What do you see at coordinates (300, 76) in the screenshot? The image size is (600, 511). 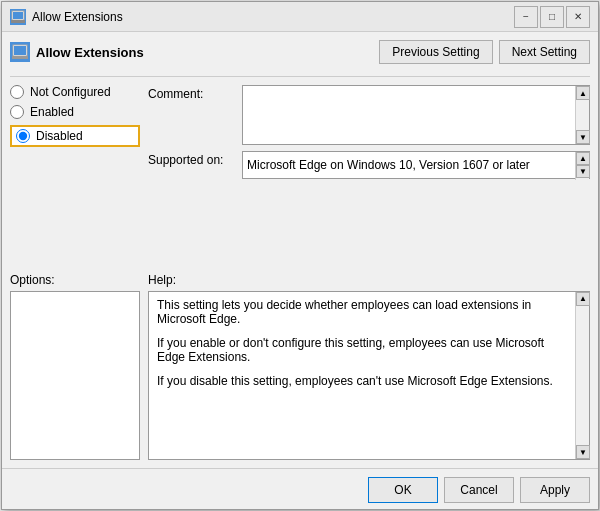 I see `separator` at bounding box center [300, 76].